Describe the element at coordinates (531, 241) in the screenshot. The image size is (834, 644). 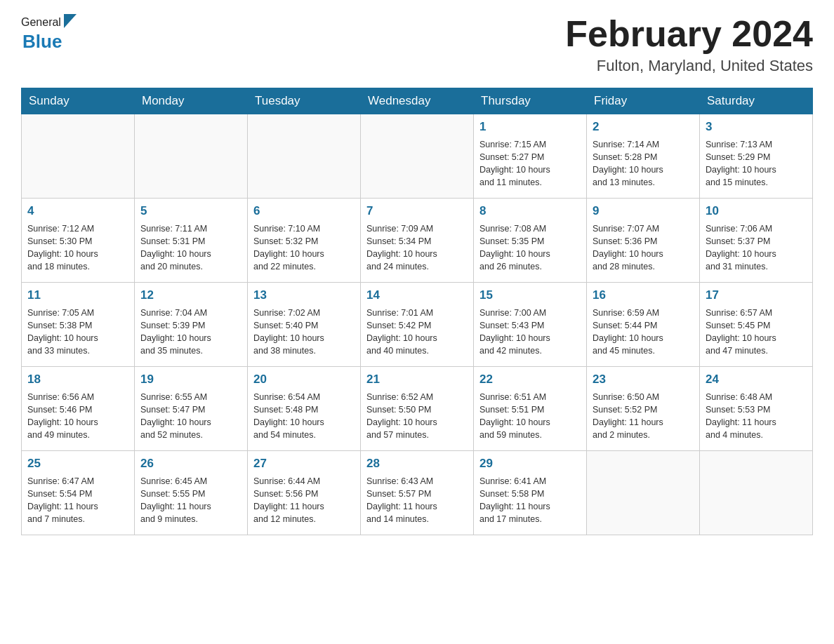
I see `calendar-cell: 8Sunrise: 7:08 AMSunset: 5:35 PMDaylight…` at that location.